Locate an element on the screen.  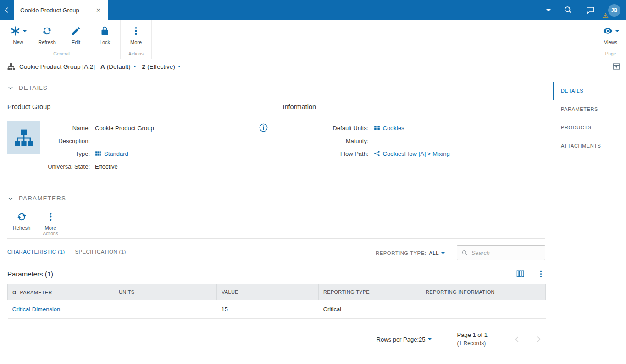
search-input is located at coordinates (506, 253).